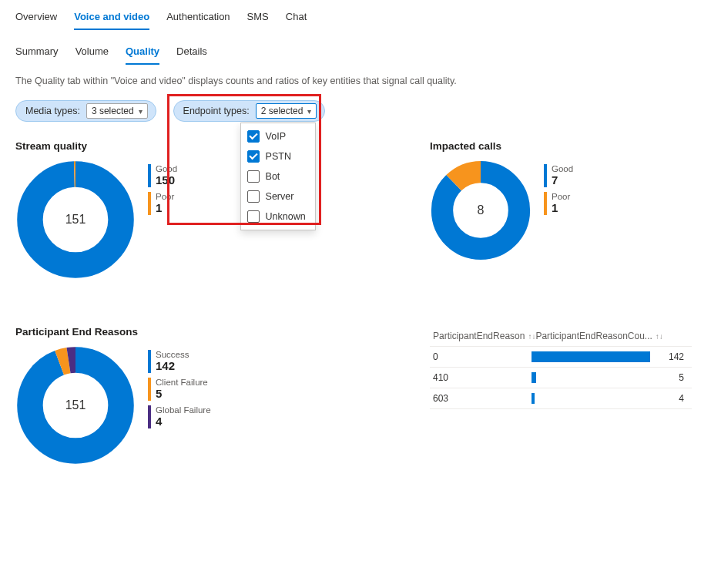 The image size is (721, 588). I want to click on dropdown-option-server: Server, so click(278, 197).